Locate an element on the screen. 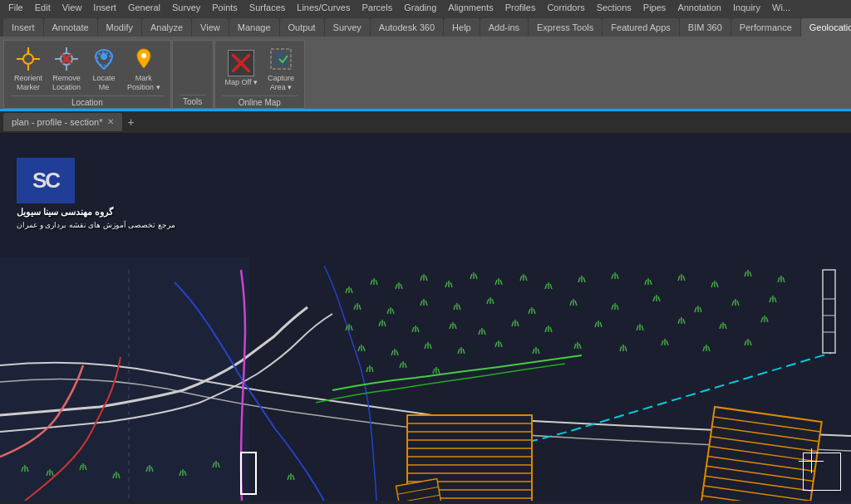  watermark-company: گروه مهندسی سینا سیویل is located at coordinates (96, 213).